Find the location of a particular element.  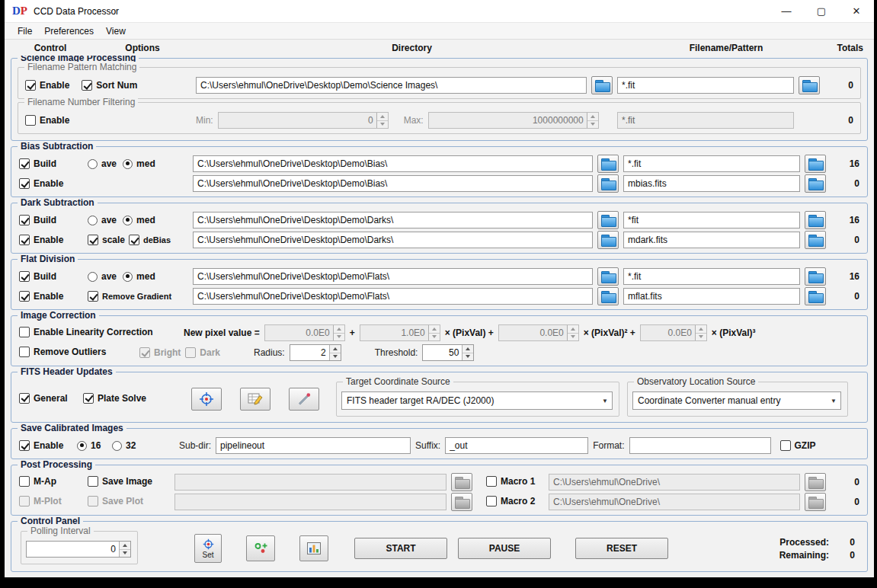

plate-solve-checkbox: Plate Solve is located at coordinates (114, 398).